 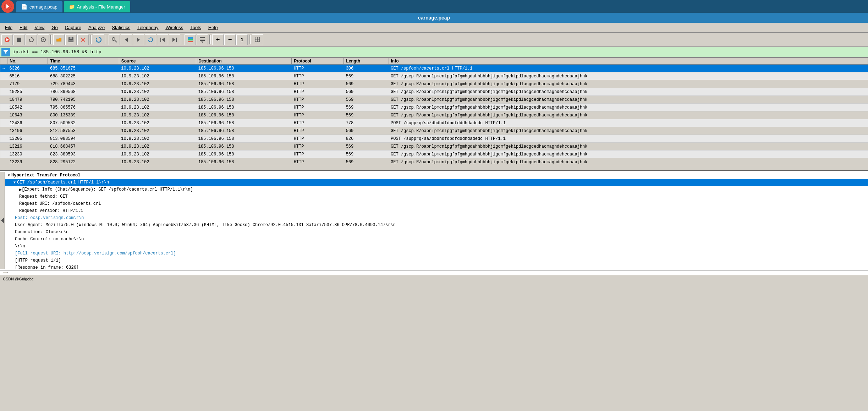 I want to click on menu-statistics: Statistics, so click(x=121, y=28).